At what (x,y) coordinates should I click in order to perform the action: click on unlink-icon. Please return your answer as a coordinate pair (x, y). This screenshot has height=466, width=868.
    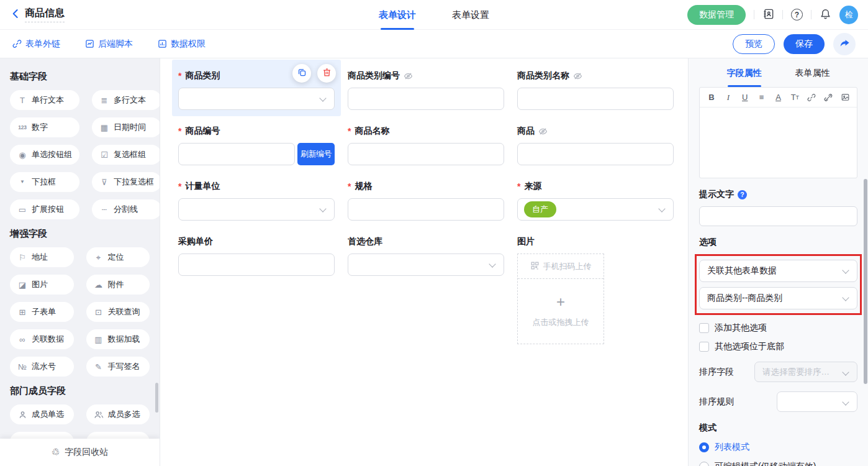
    Looking at the image, I should click on (828, 98).